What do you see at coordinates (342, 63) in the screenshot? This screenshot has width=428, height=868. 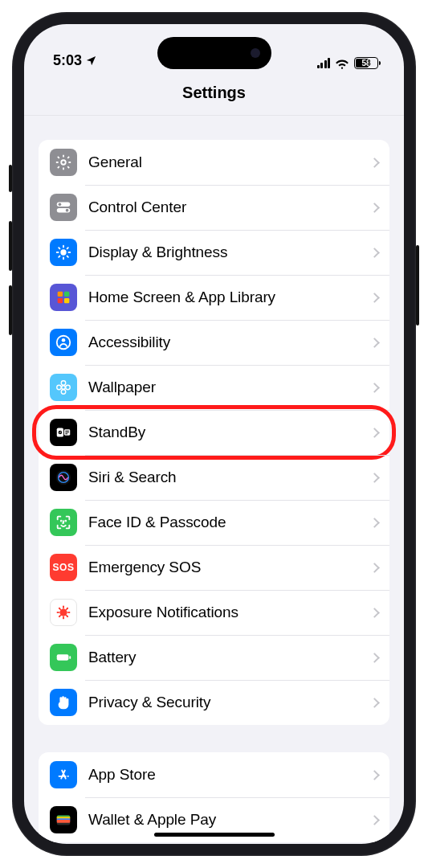 I see `wifi-icon` at bounding box center [342, 63].